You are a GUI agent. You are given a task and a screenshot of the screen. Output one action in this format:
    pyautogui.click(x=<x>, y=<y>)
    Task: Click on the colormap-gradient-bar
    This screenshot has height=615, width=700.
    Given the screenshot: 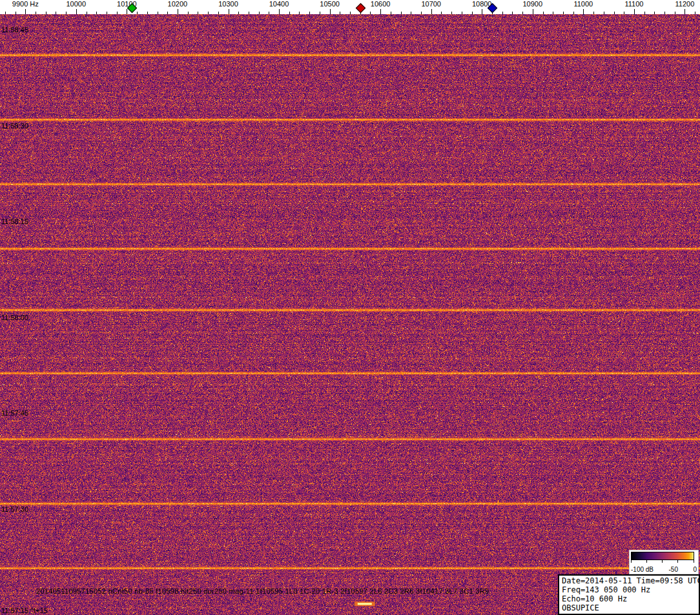 What is the action you would take?
    pyautogui.click(x=663, y=558)
    